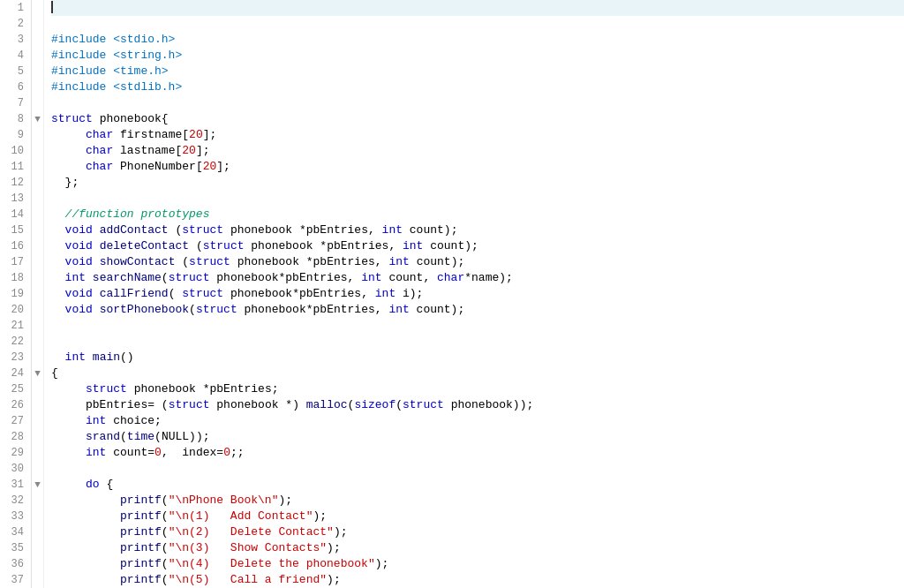 The height and width of the screenshot is (588, 904). Describe the element at coordinates (478, 72) in the screenshot. I see `code-line-5: #include <time.h>` at that location.